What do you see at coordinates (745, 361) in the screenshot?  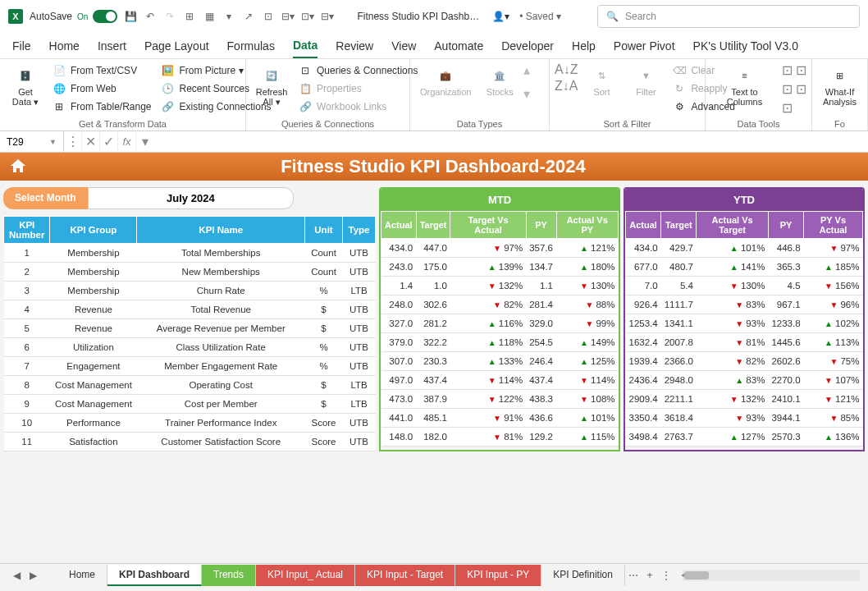 I see `table-row: 1939.42366.0▼ 82%2602.6▼ 75%` at bounding box center [745, 361].